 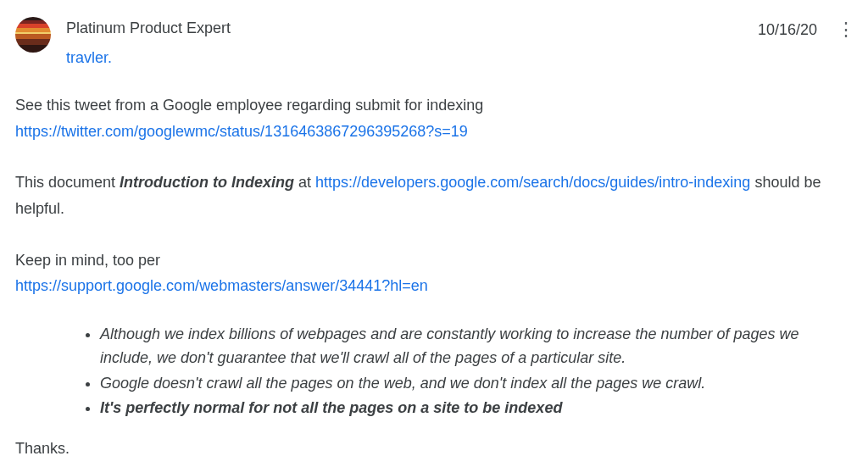 What do you see at coordinates (473, 347) in the screenshot?
I see `list-item: Although we index billions of webpages a…` at bounding box center [473, 347].